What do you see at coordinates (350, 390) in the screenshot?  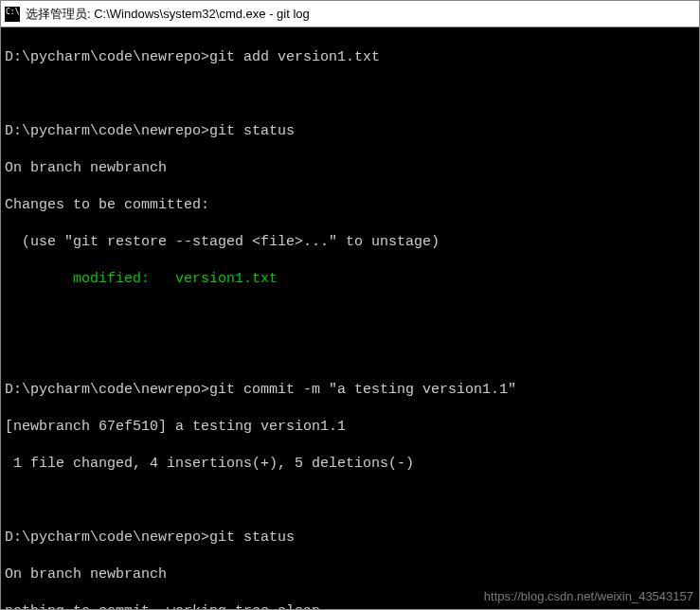 I see `cmd-line: D:\pycharm\code\newrepo>git commit -m "a…` at bounding box center [350, 390].